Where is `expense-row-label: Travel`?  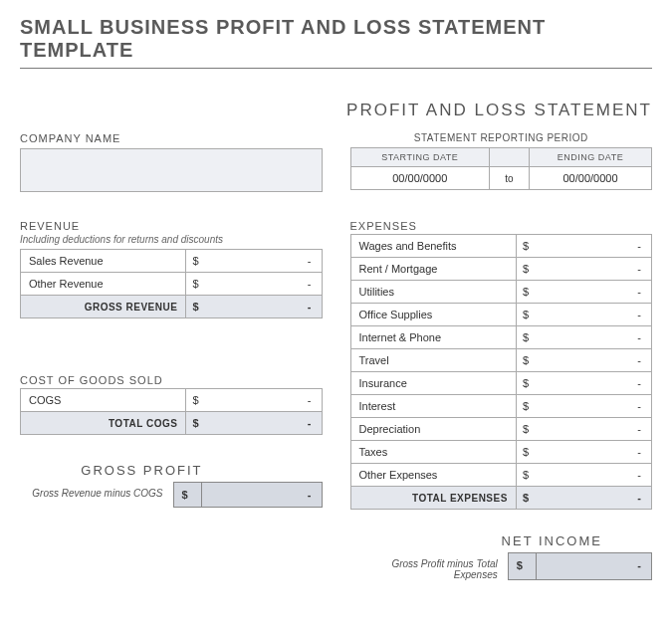
expense-row-label: Travel is located at coordinates (433, 360).